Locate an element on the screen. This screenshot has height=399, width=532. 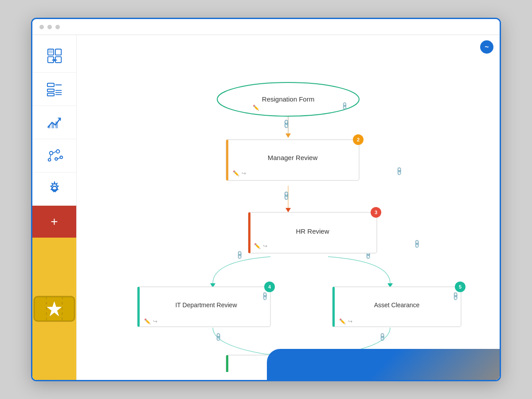
dashboard-icon is located at coordinates (55, 56).